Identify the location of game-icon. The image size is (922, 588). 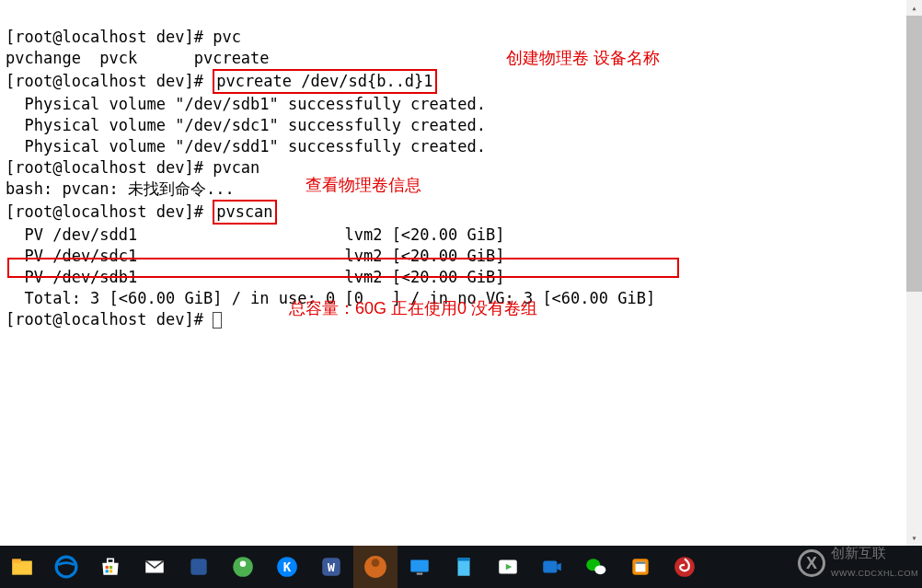
(375, 567).